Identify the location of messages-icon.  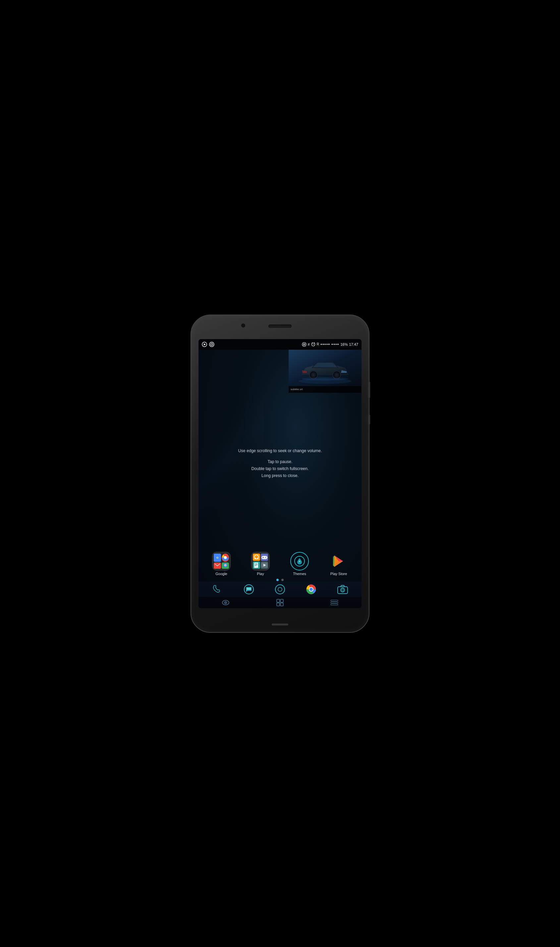
(249, 590).